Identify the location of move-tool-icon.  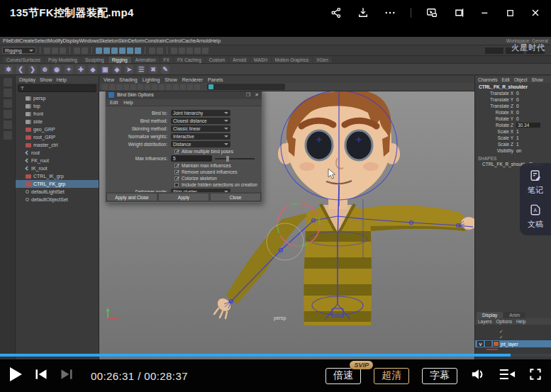
(8, 114).